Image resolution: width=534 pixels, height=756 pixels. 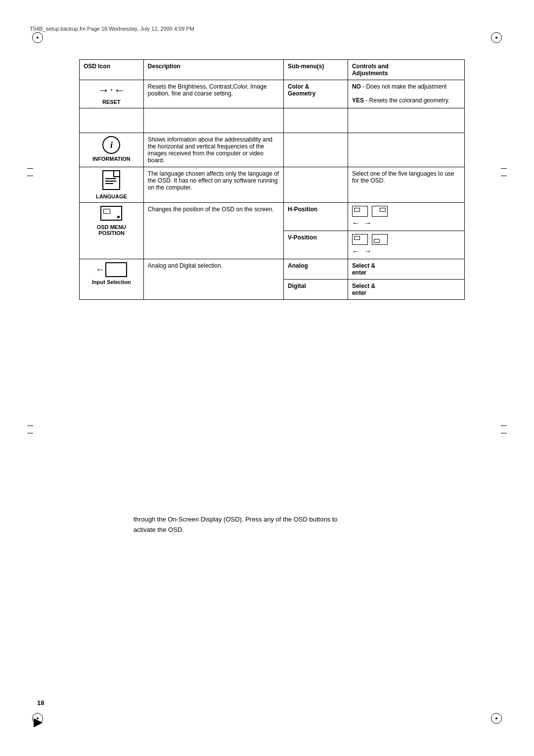 What do you see at coordinates (112, 185) in the screenshot?
I see `icon-cell-language: LANGUAGE` at bounding box center [112, 185].